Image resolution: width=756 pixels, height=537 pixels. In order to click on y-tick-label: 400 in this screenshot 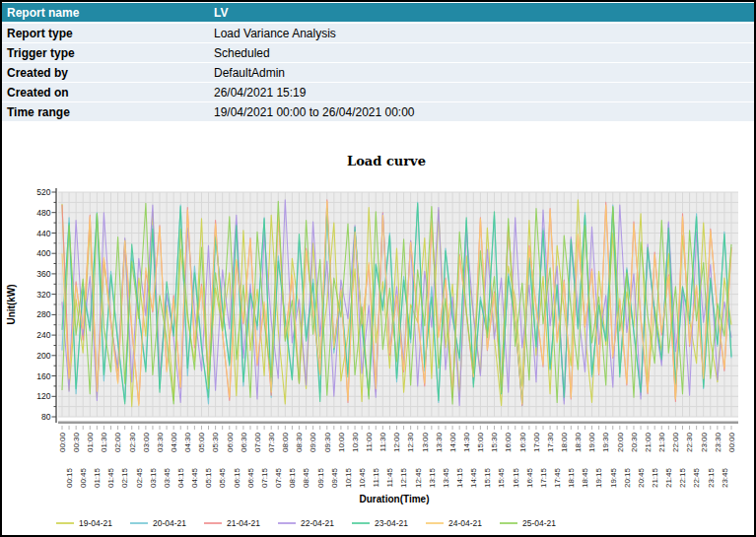, I will do `click(43, 253)`.